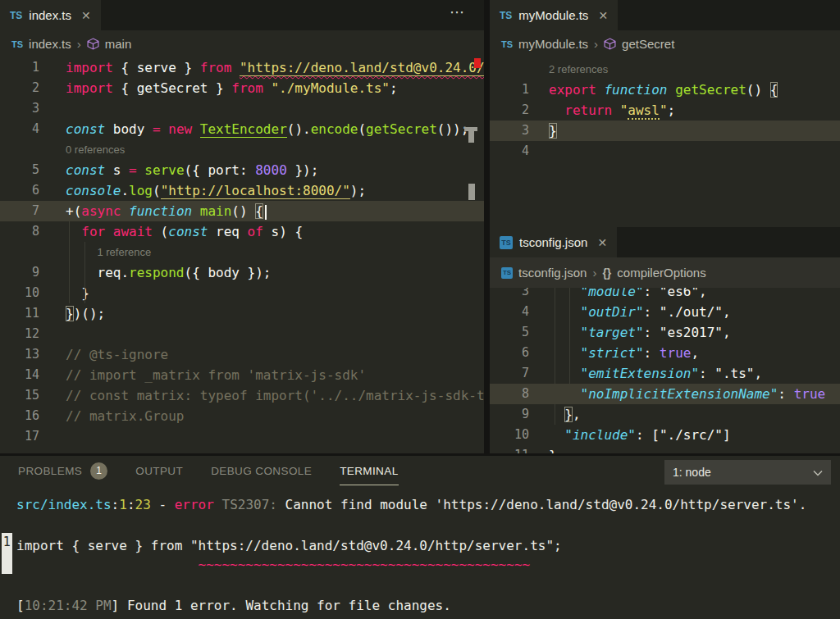  What do you see at coordinates (428, 546) in the screenshot?
I see `terminal-line: import { serve } from "https://deno.land…` at bounding box center [428, 546].